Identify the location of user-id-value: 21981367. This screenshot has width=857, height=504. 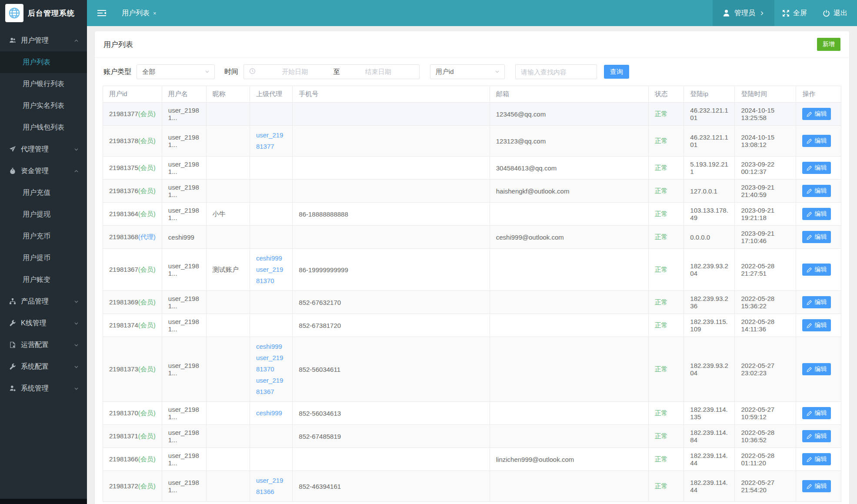
(123, 270).